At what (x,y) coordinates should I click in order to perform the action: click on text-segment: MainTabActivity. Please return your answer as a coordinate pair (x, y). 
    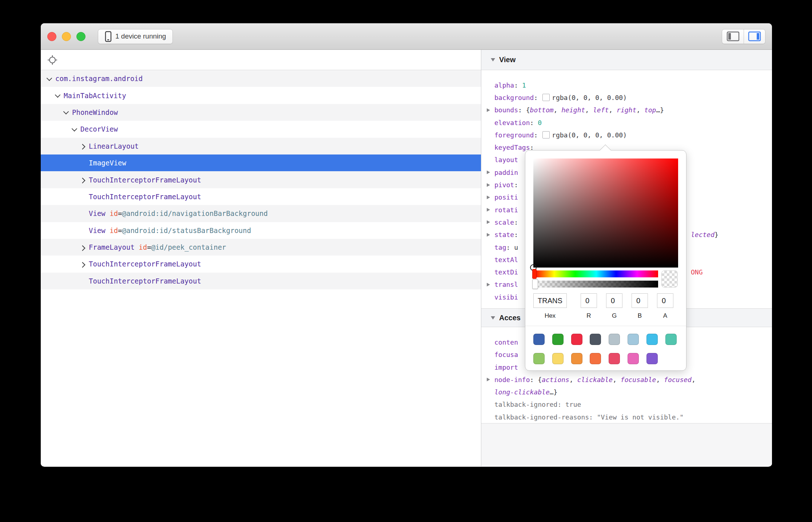
    Looking at the image, I should click on (95, 96).